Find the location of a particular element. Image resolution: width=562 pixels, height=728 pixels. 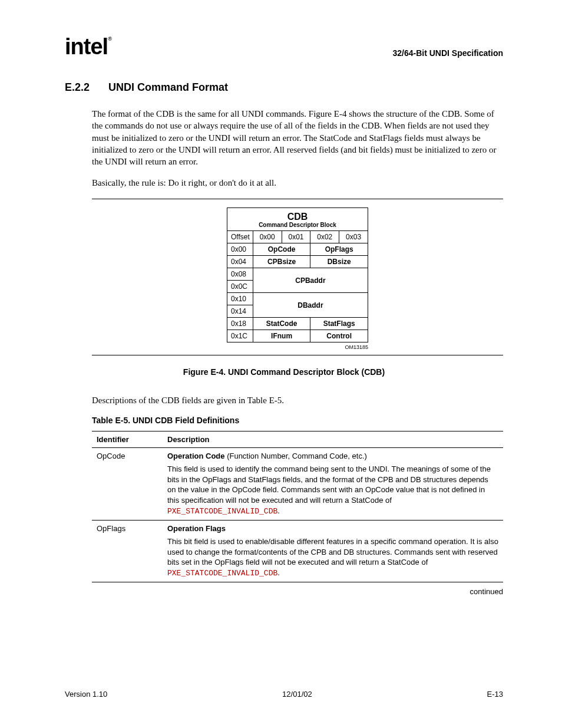

cell-opflags: OpFlags is located at coordinates (339, 250).